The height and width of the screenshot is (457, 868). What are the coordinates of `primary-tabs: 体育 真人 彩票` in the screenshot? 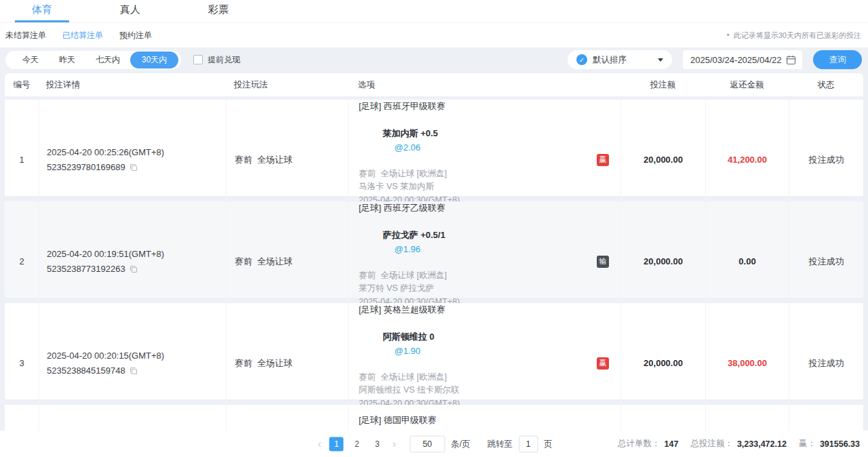 It's located at (434, 12).